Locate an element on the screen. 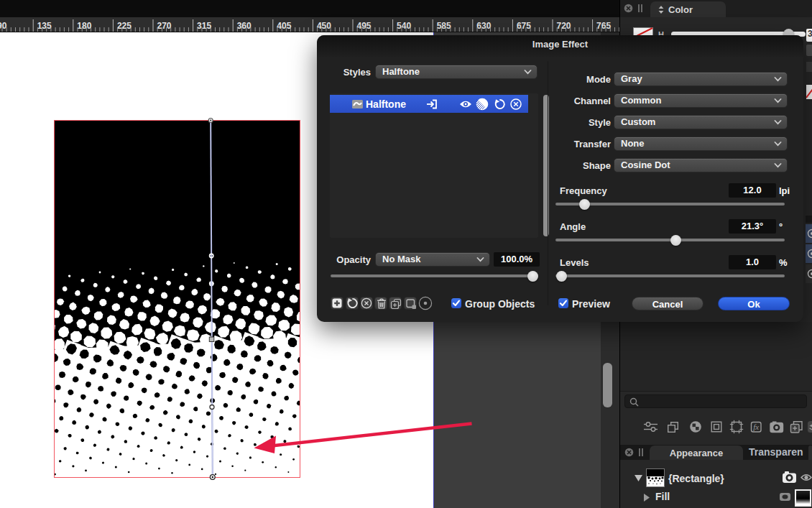  svg-text: 630 is located at coordinates (484, 26).